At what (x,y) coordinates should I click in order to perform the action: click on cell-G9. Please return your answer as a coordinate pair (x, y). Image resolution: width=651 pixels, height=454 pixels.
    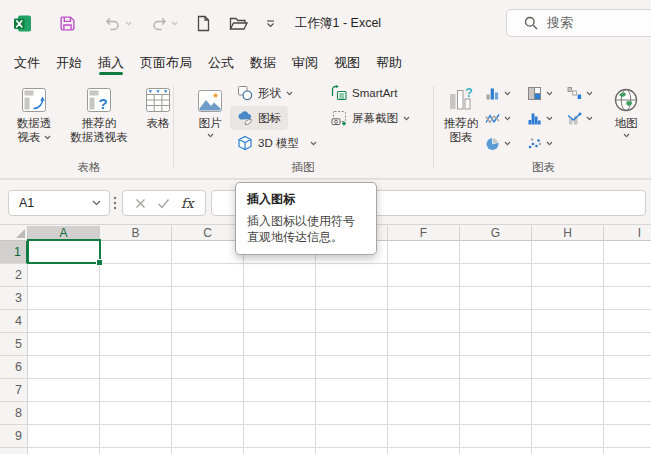
    Looking at the image, I should click on (496, 436).